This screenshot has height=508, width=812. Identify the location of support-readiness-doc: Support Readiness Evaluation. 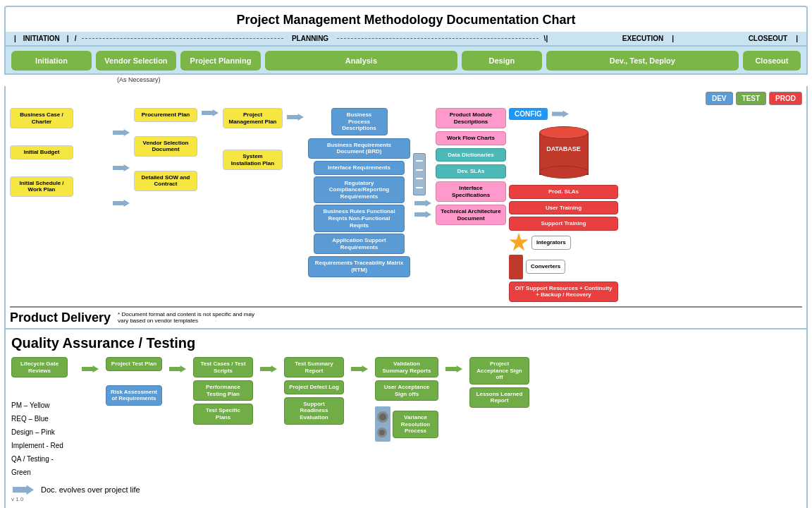
(314, 411).